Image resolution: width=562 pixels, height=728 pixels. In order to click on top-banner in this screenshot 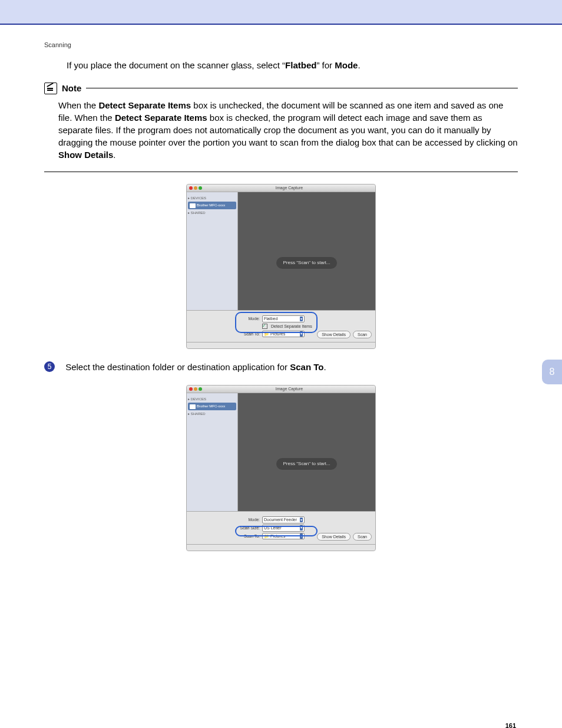, I will do `click(281, 12)`.